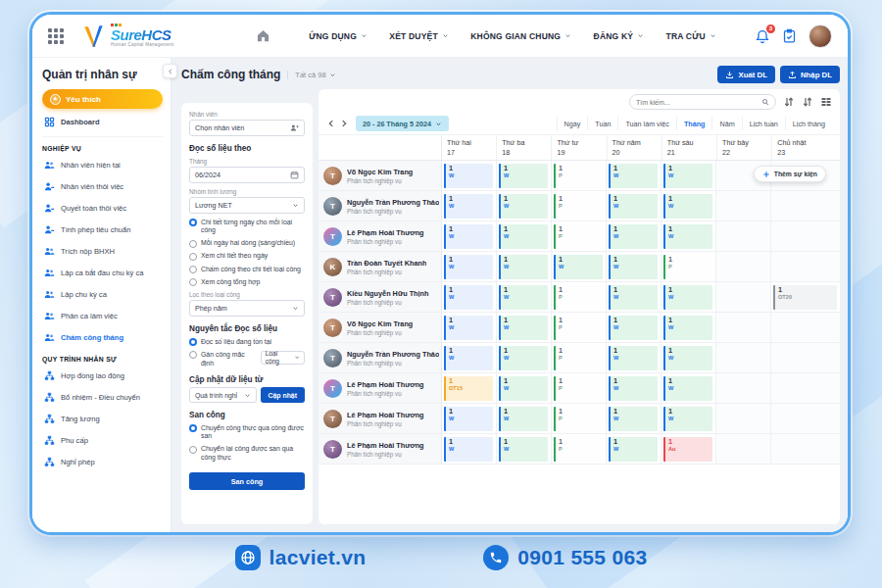 The width and height of the screenshot is (882, 588). Describe the element at coordinates (338, 36) in the screenshot. I see `nav-menu-0: ỨNG DỤNG` at that location.